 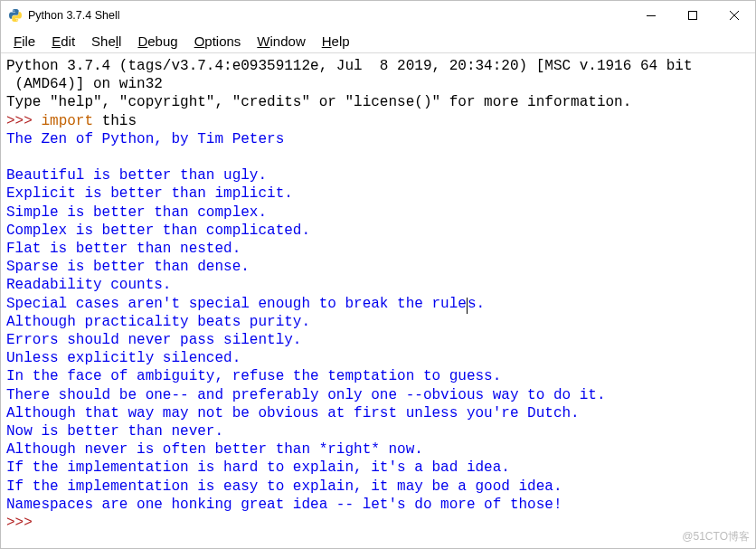 I want to click on window-title: Python 3.7.4 Shell, so click(x=74, y=15).